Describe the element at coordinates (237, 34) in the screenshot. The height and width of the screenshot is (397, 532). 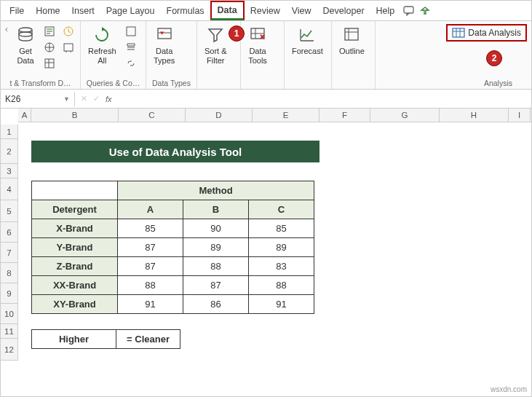
I see `annotation-one: 1` at that location.